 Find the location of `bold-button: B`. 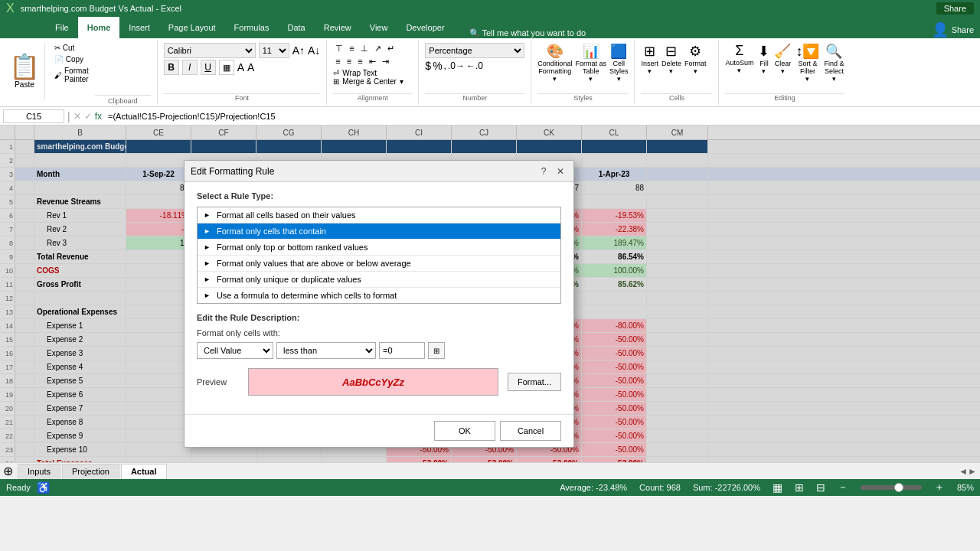

bold-button: B is located at coordinates (172, 67).